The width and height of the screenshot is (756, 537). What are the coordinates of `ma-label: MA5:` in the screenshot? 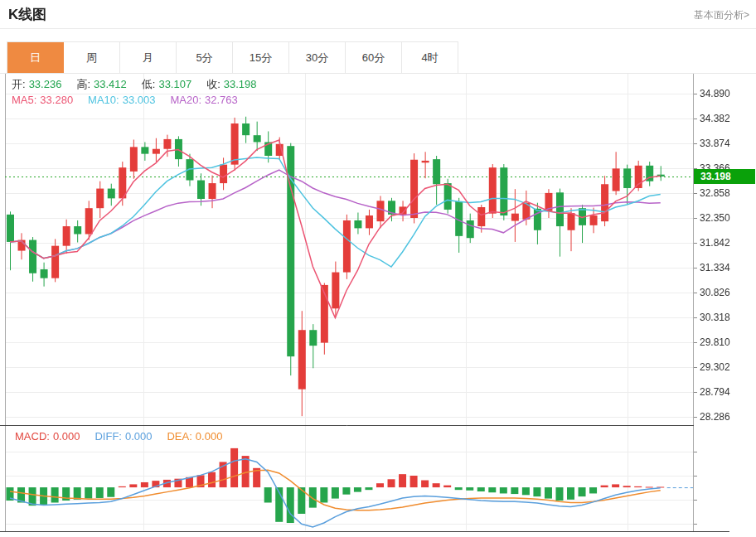 It's located at (24, 99).